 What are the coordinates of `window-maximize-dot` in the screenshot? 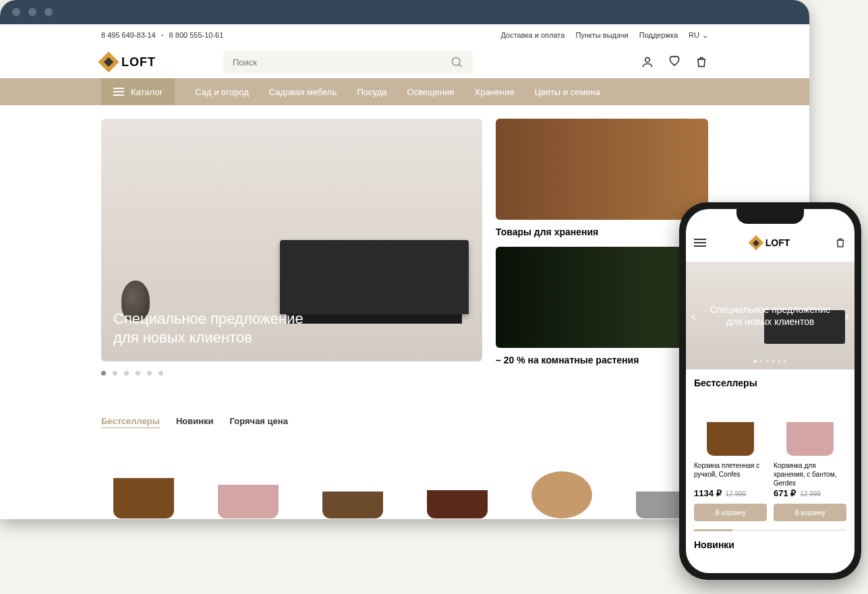 It's located at (49, 12).